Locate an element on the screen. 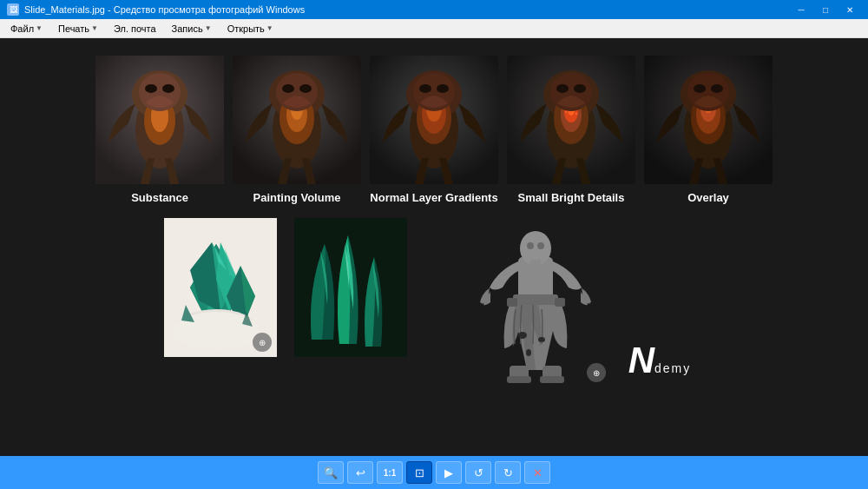  menu-bar: Файл ▼ Печать ▼ Эл. почта Запись ▼ Откры… is located at coordinates (434, 29).